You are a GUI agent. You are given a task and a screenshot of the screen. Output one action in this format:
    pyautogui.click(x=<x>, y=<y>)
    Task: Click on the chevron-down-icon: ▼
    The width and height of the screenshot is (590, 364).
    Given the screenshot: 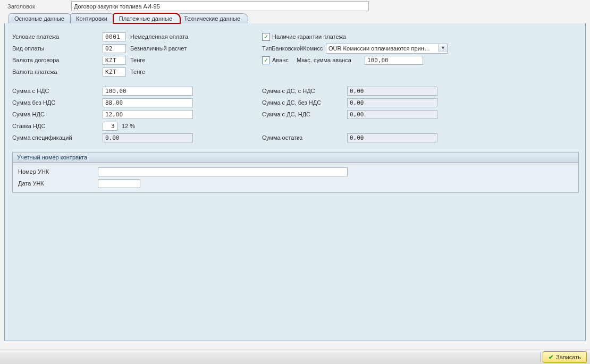 What is the action you would take?
    pyautogui.click(x=443, y=48)
    